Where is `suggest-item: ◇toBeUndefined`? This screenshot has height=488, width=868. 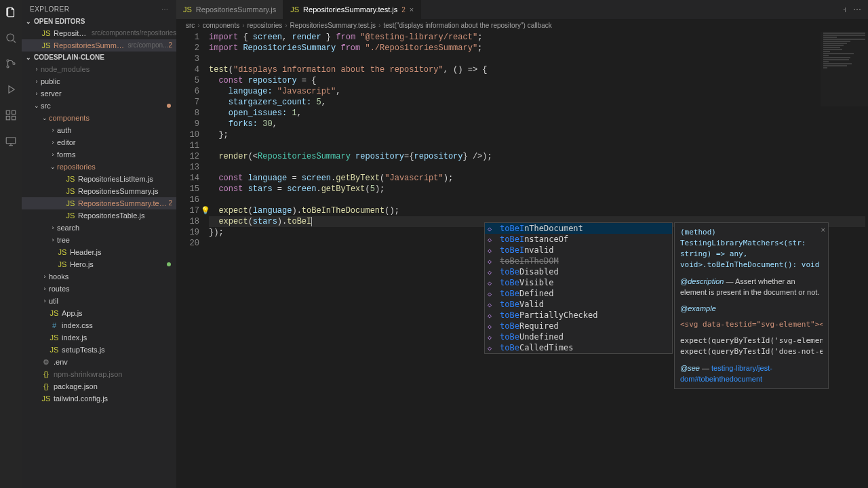
suggest-item: ◇toBeUndefined is located at coordinates (578, 337).